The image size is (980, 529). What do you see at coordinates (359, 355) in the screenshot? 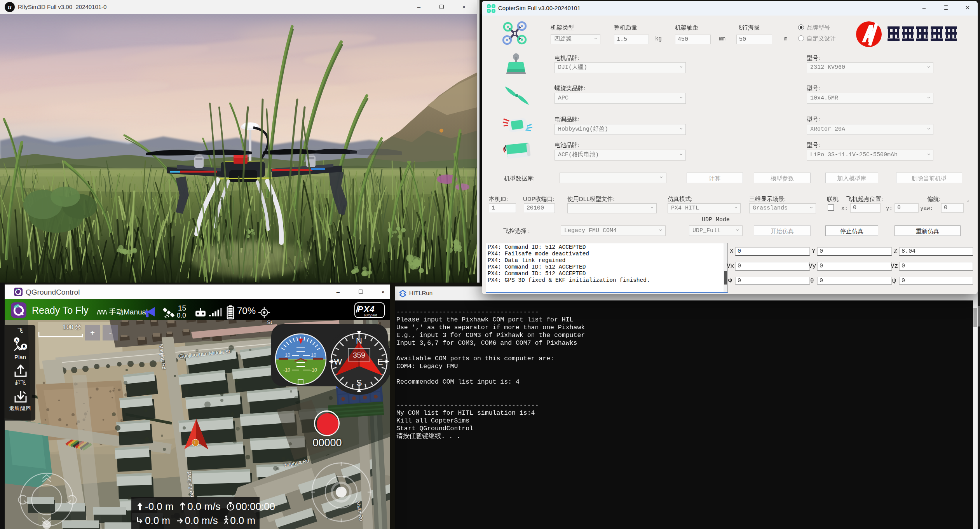
I see `svg-text: 359` at bounding box center [359, 355].